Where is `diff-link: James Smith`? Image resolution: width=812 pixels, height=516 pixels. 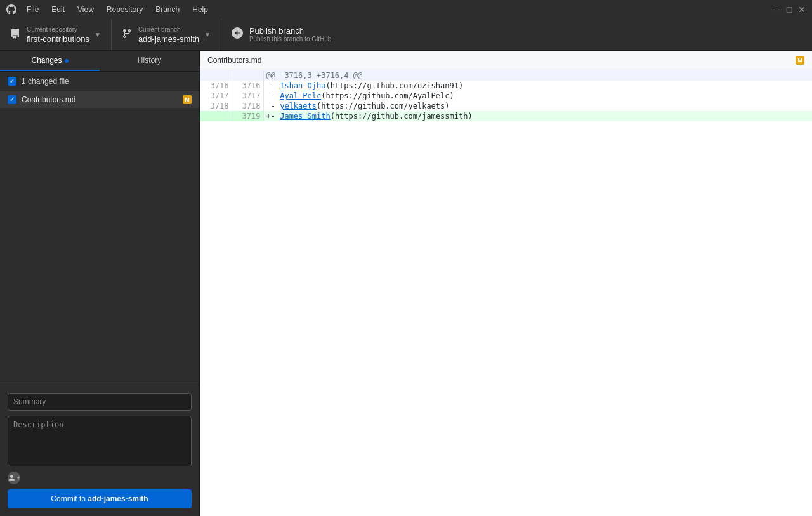
diff-link: James Smith is located at coordinates (304, 116).